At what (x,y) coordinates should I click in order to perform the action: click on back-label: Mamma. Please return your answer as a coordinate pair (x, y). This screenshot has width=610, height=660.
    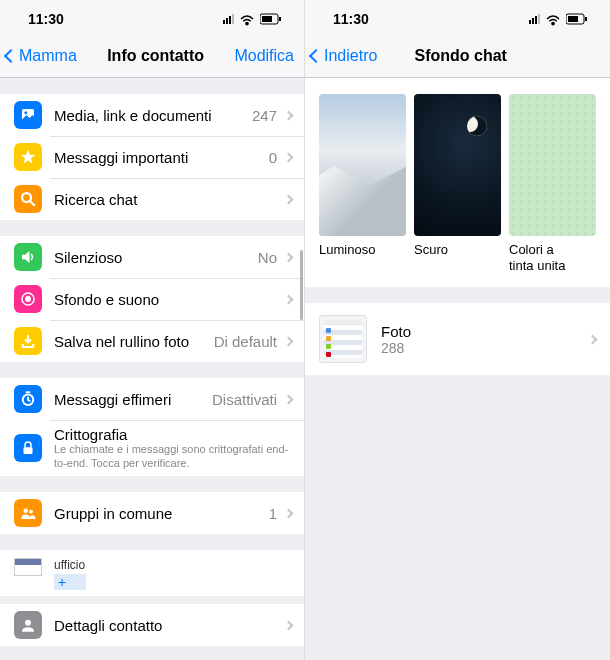
    Looking at the image, I should click on (48, 56).